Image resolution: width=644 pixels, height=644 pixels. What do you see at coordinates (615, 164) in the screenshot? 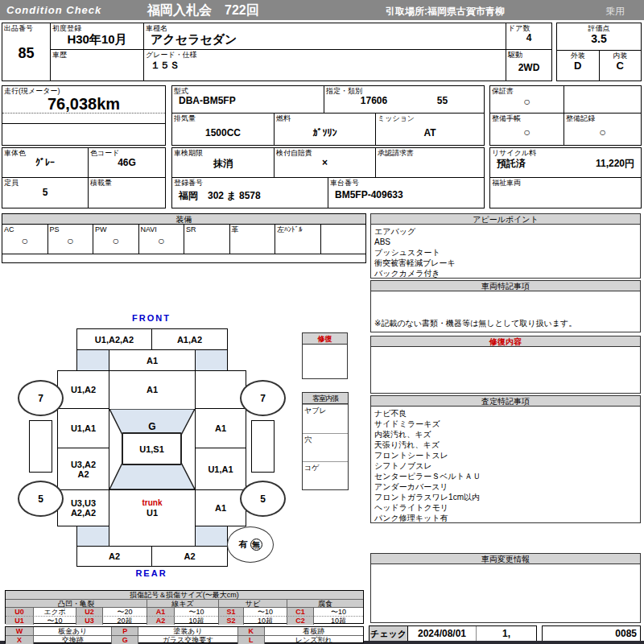
I see `recycle-fee-value: 11,220円` at bounding box center [615, 164].